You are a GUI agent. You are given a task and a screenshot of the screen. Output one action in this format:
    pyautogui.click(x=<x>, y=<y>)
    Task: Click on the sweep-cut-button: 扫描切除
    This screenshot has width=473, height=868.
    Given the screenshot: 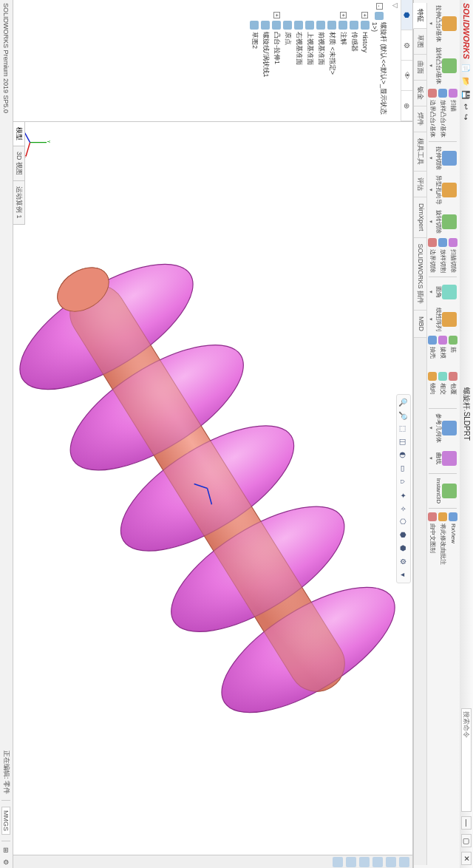 What is the action you would take?
    pyautogui.click(x=453, y=256)
    